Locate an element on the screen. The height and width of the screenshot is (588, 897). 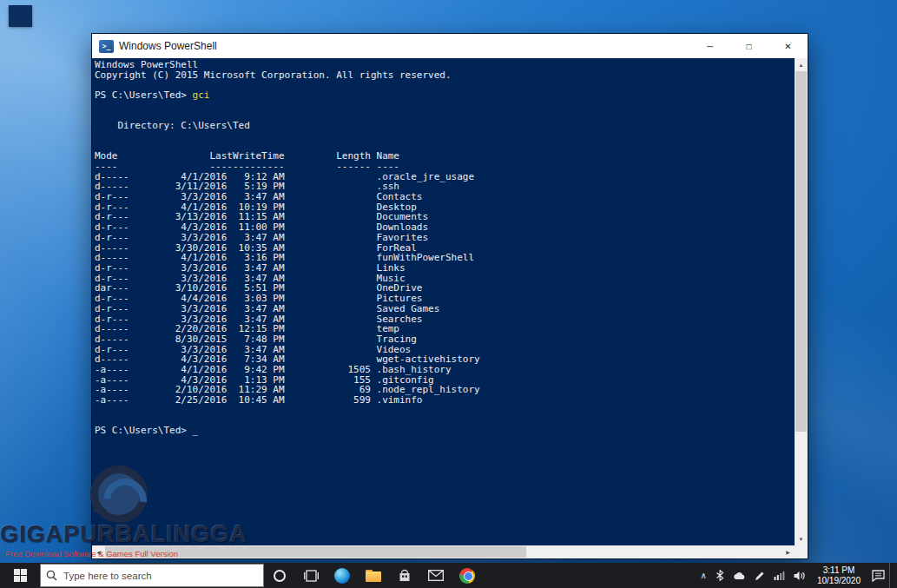
minimize-button: ─ is located at coordinates (710, 46).